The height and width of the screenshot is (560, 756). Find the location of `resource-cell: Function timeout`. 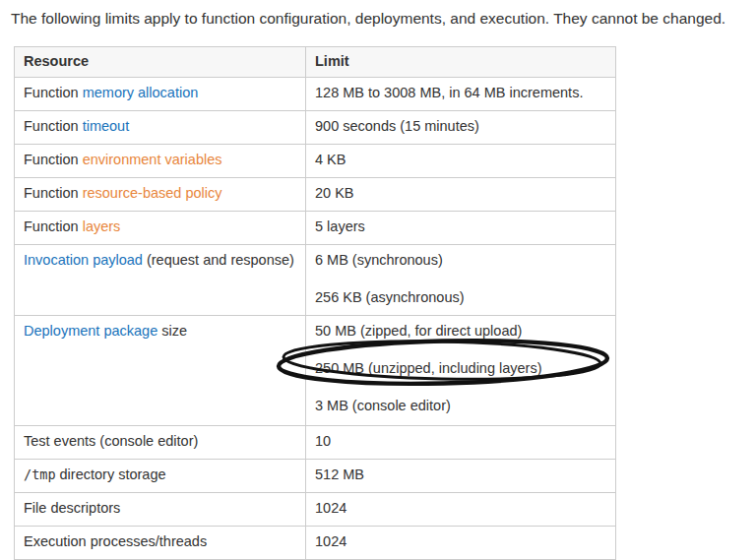

resource-cell: Function timeout is located at coordinates (160, 128).